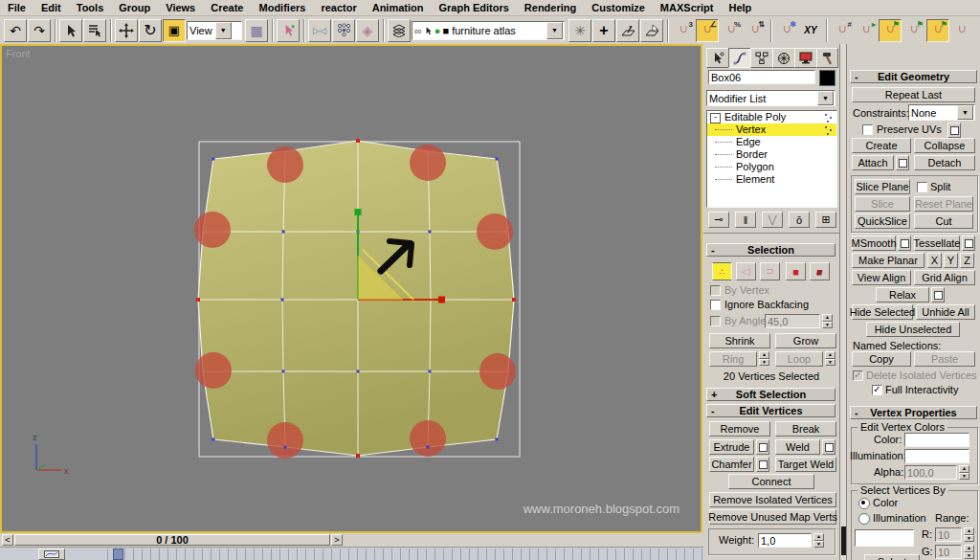 The height and width of the screenshot is (560, 980). I want to click on array-icon, so click(344, 31).